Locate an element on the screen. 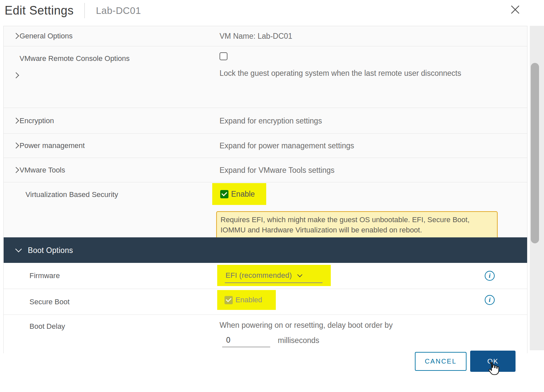 The width and height of the screenshot is (544, 392). firmware-dropdown: EFI (recommended) is located at coordinates (259, 275).